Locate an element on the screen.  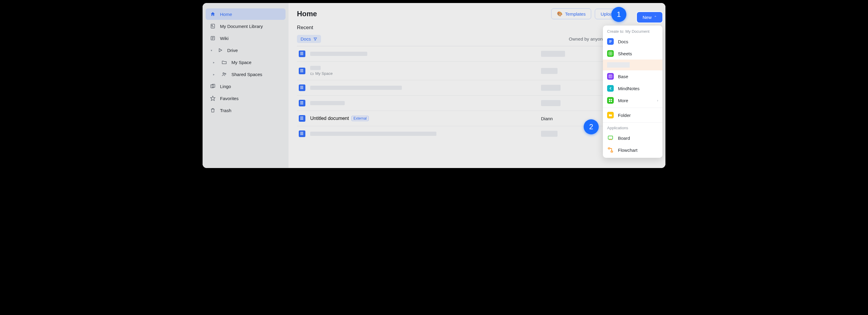
mindnotes-icon is located at coordinates (611, 88).